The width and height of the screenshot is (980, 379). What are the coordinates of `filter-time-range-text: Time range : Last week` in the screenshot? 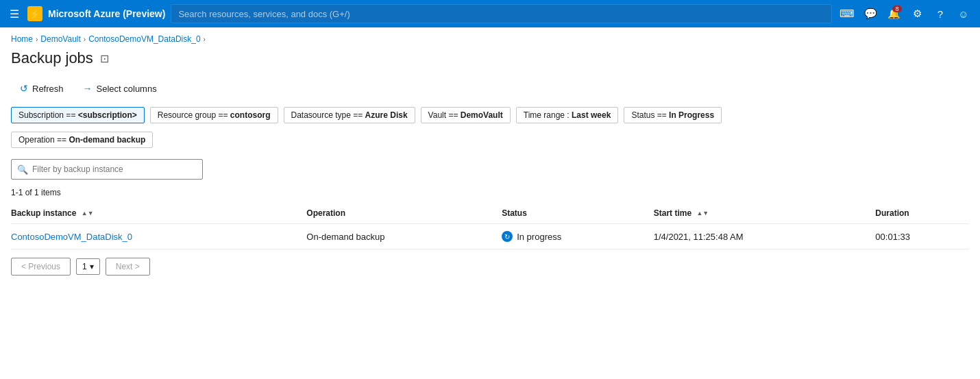 It's located at (567, 115).